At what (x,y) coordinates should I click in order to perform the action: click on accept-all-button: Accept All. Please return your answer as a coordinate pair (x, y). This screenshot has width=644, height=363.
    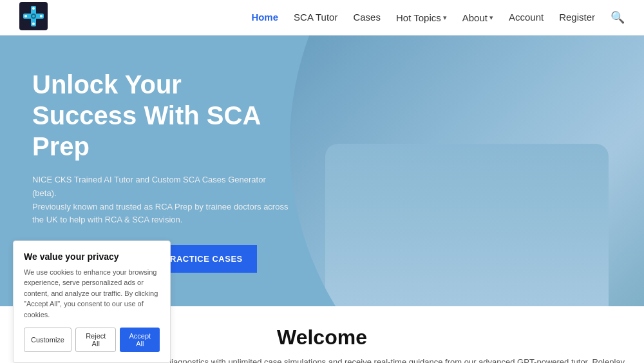
    Looking at the image, I should click on (140, 340).